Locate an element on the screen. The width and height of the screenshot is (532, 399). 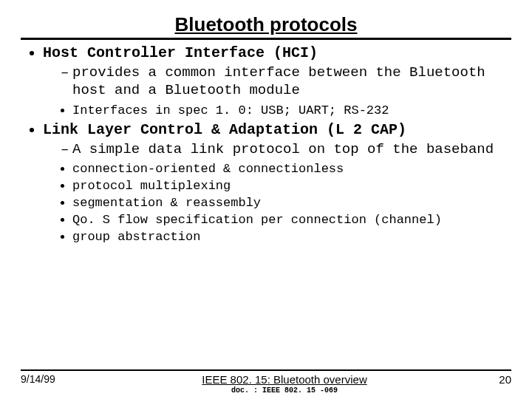
dash-item: A simple data link protocol on top of th… is located at coordinates (286, 149).